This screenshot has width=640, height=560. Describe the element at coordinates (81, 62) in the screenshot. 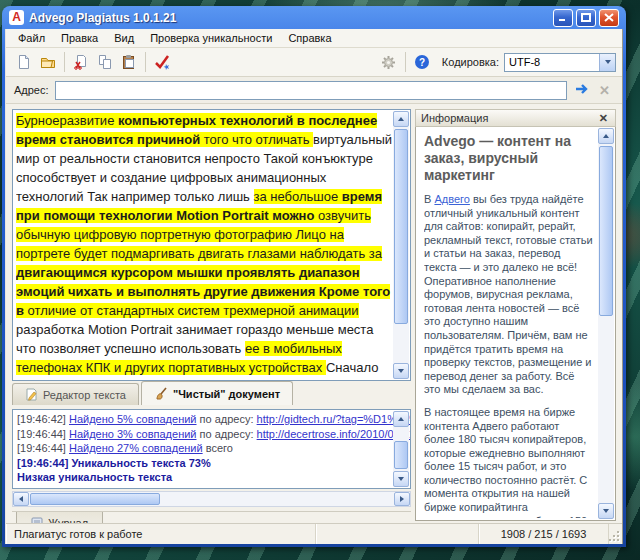

I see `cut-icon` at that location.